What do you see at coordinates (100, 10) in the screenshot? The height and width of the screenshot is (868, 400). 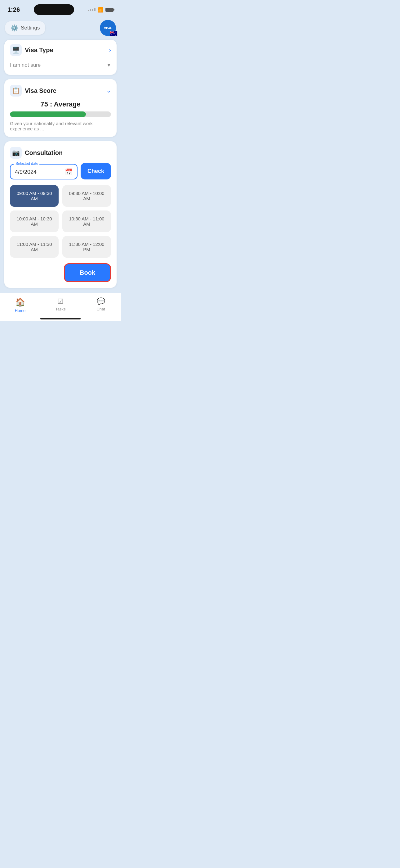 I see `wifi-icon: 📶` at bounding box center [100, 10].